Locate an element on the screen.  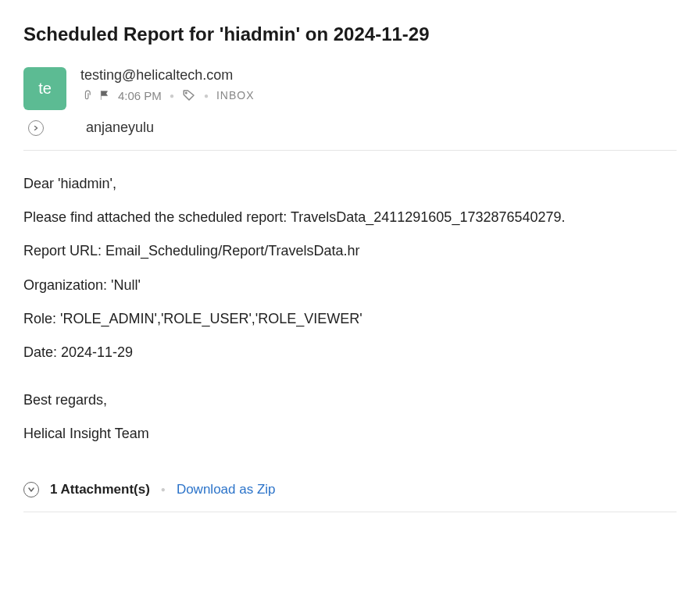
header-divider is located at coordinates (350, 150).